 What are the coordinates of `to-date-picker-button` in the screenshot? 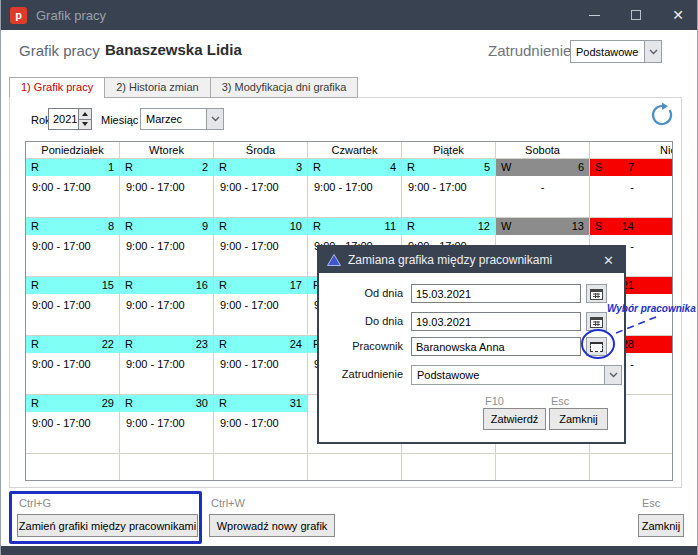 It's located at (596, 322).